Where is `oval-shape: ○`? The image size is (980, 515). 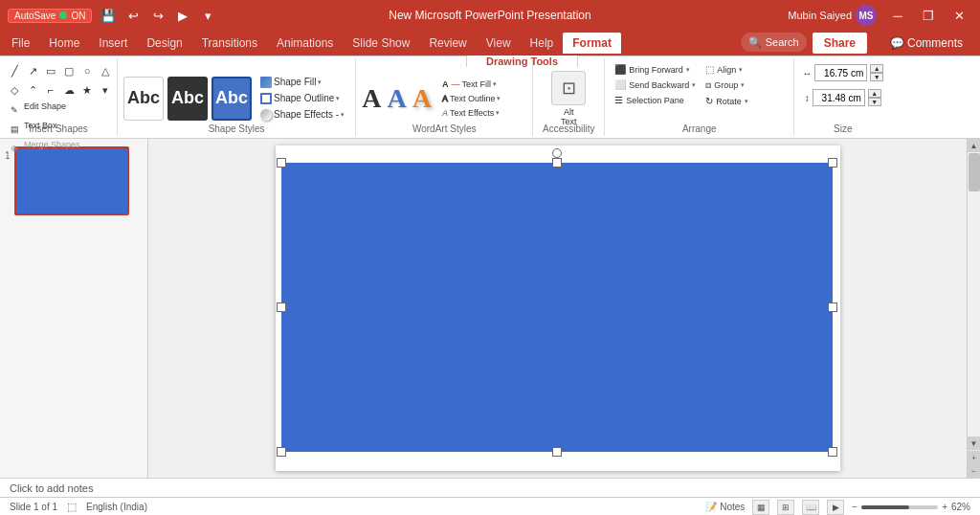 oval-shape: ○ is located at coordinates (87, 71).